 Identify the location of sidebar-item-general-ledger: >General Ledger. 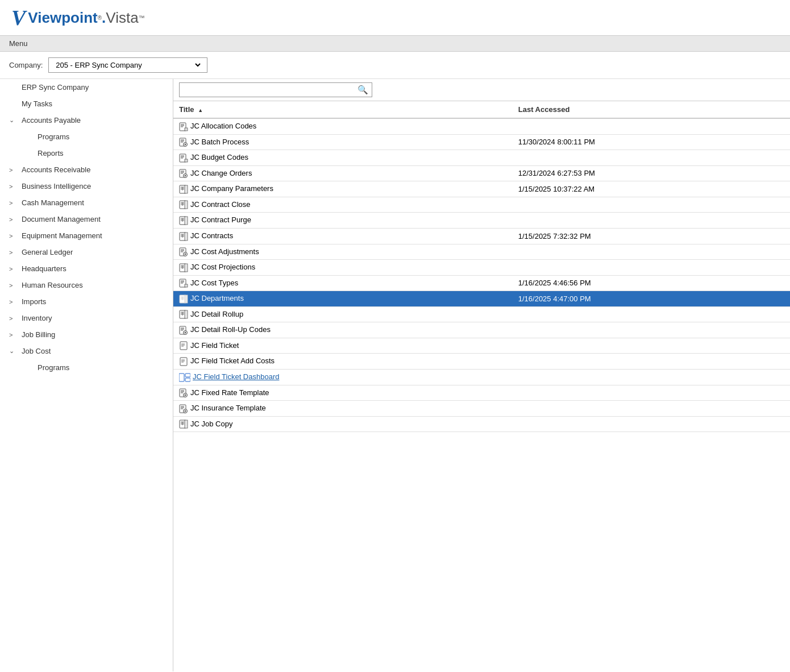
(86, 252).